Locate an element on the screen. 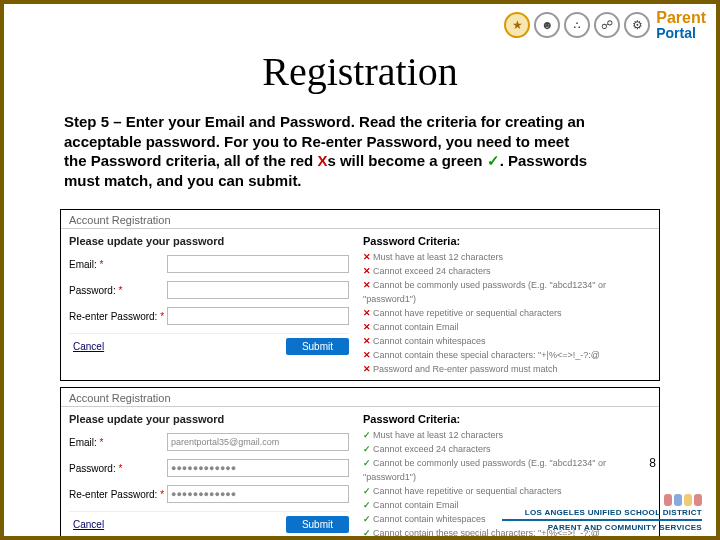 Image resolution: width=720 pixels, height=540 pixels. footer-divider is located at coordinates (602, 520).